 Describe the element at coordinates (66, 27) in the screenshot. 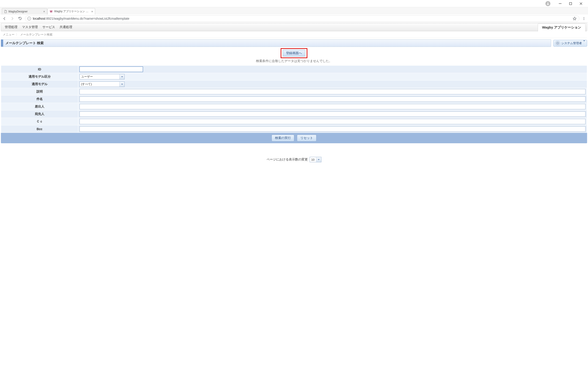

I see `menu-common: 共通処理` at that location.